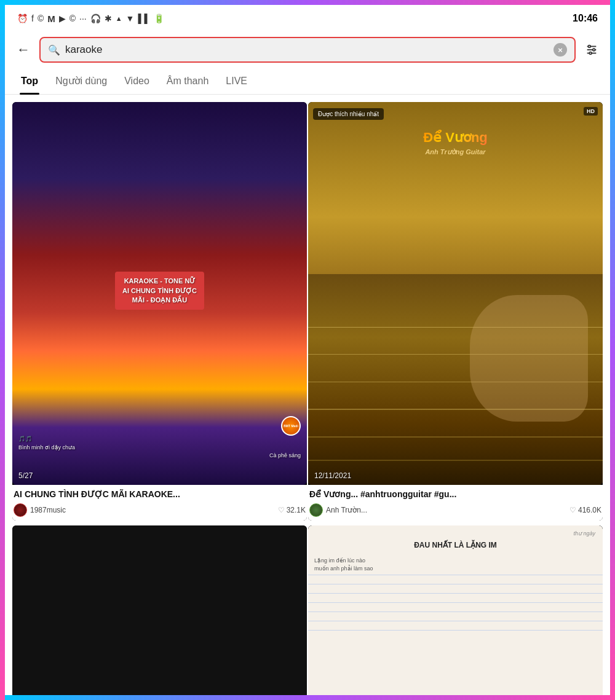 The height and width of the screenshot is (700, 615). Describe the element at coordinates (2, 350) in the screenshot. I see `outer-border-left` at that location.